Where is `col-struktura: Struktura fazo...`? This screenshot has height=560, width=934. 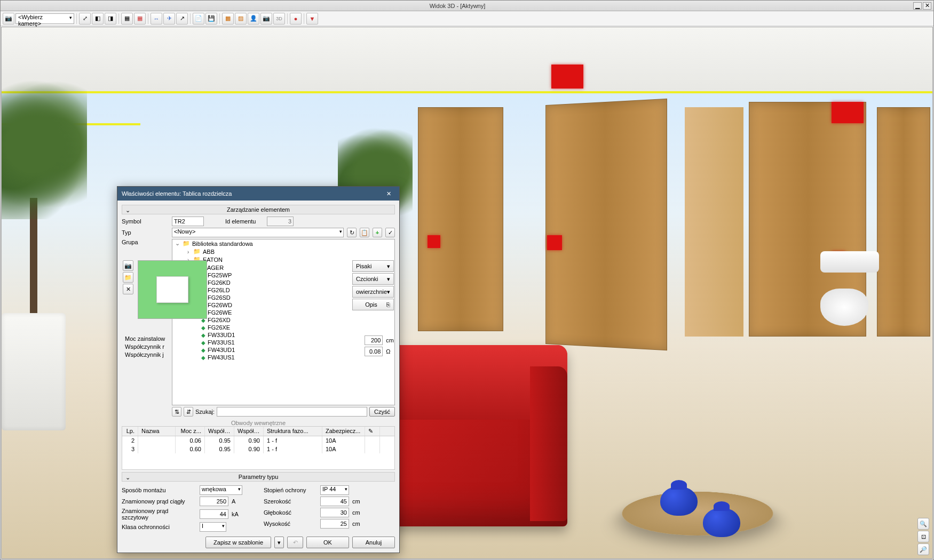 col-struktura: Struktura fazo... is located at coordinates (293, 431).